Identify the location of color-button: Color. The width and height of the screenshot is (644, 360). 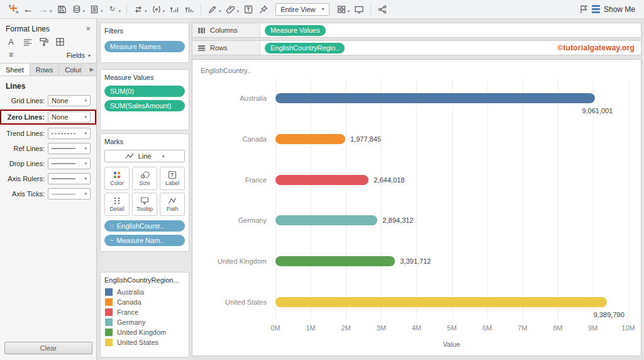
(117, 179).